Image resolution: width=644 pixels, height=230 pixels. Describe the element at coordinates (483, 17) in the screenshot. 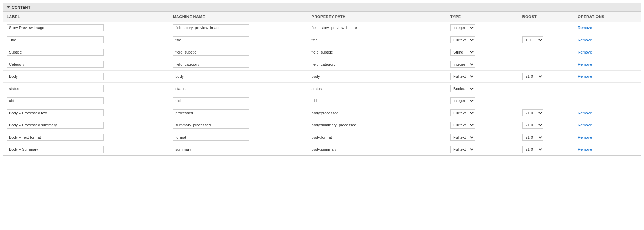

I see `col-header-type: TYPE` at that location.